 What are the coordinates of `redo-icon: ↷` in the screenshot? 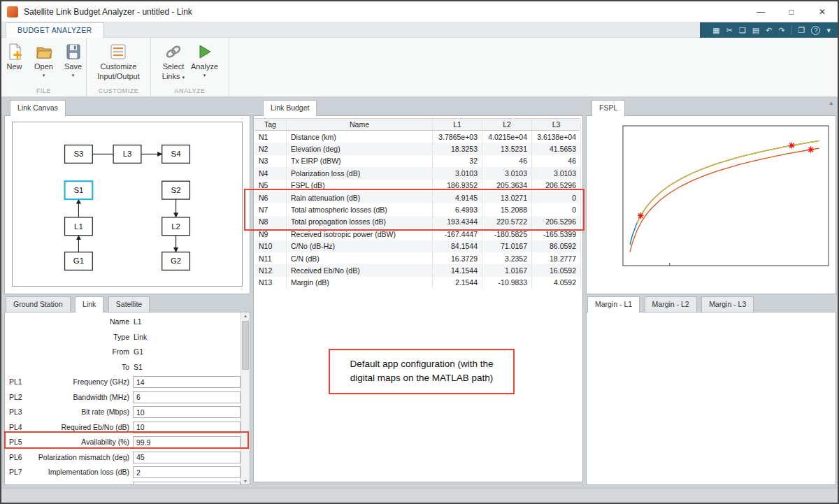 It's located at (782, 31).